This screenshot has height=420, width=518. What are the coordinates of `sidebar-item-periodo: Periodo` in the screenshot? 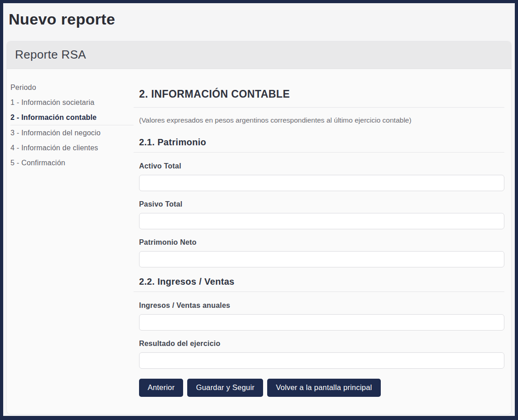 It's located at (72, 87).